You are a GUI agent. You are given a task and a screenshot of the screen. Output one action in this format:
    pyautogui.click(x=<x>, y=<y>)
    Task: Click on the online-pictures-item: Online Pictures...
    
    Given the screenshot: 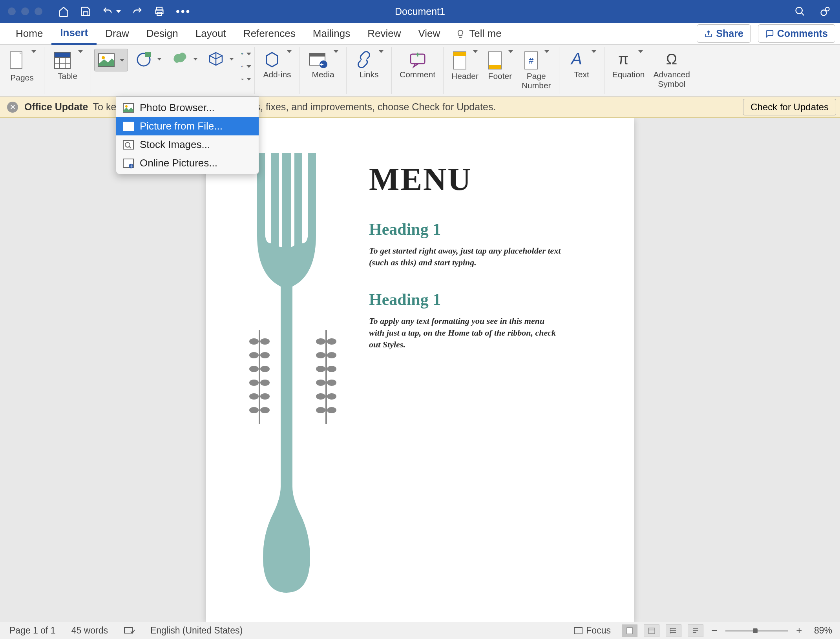 What is the action you would take?
    pyautogui.click(x=188, y=163)
    